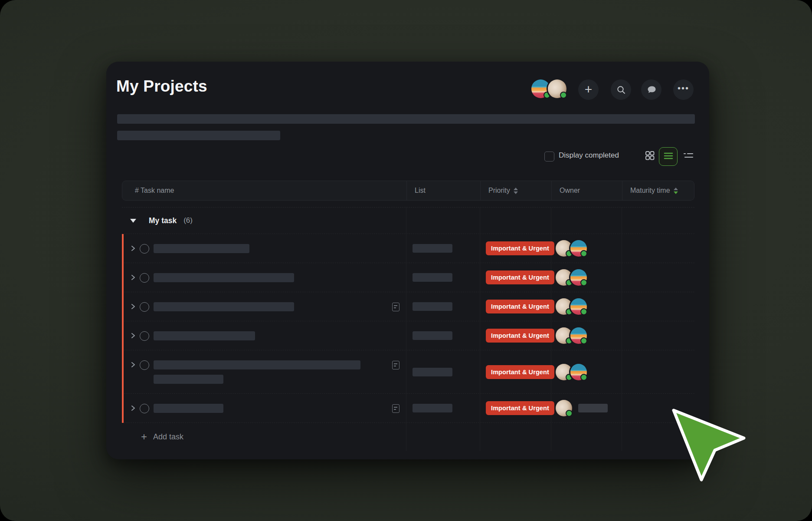 The image size is (812, 521). What do you see at coordinates (569, 413) in the screenshot?
I see `online-dot` at bounding box center [569, 413].